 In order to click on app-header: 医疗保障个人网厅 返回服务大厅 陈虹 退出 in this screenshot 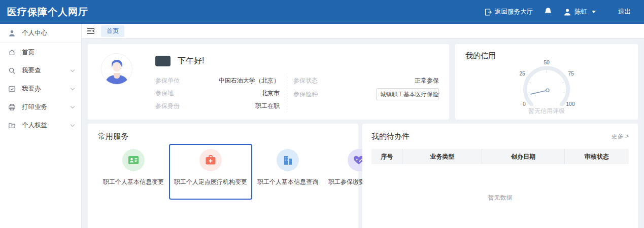, I will do `click(322, 12)`.